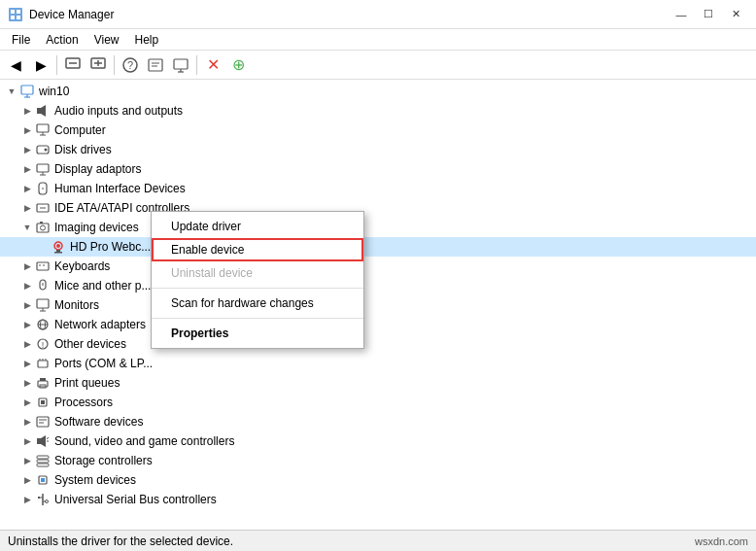 The width and height of the screenshot is (756, 551). I want to click on menu-help: Help, so click(148, 40).